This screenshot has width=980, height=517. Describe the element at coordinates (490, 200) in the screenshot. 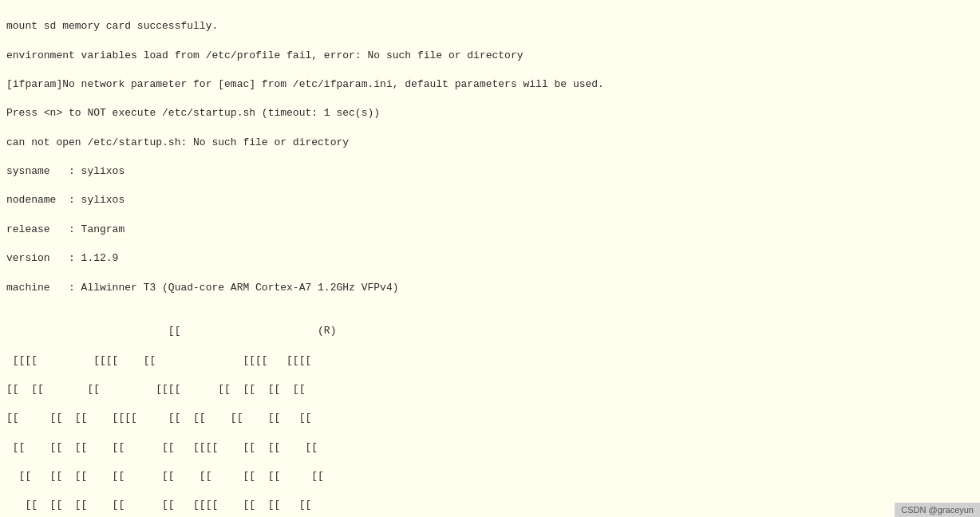

I see `terminal-line: nodename : sylixos` at that location.